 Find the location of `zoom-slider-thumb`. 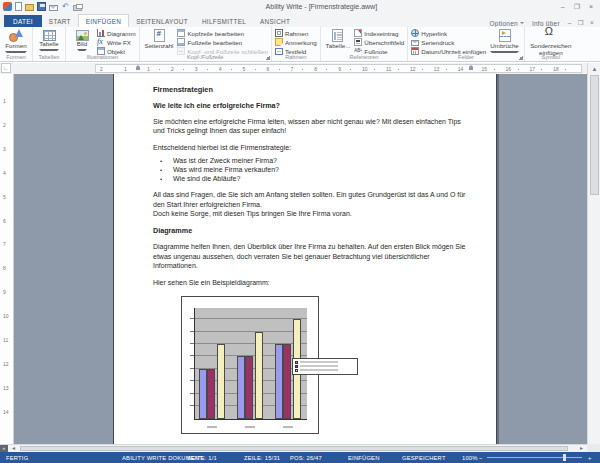

zoom-slider-thumb is located at coordinates (564, 458).